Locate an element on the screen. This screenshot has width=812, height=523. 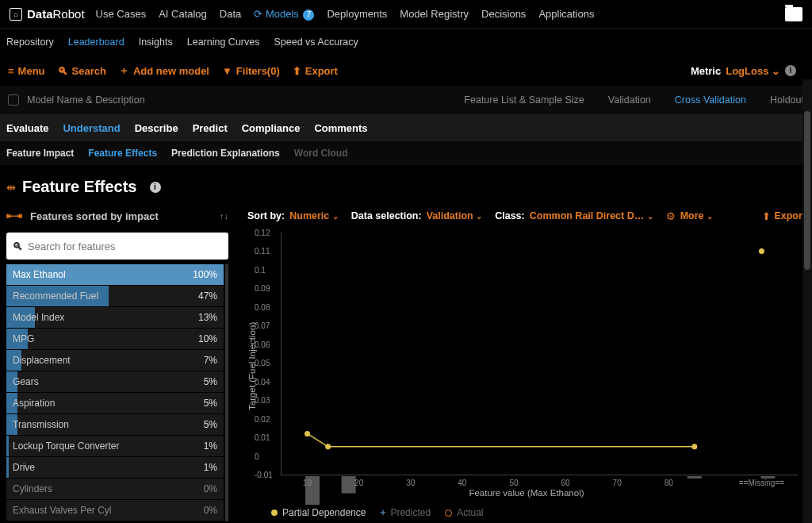
subnav-speed-vs-accuracy: Speed vs Accuracy is located at coordinates (316, 42).